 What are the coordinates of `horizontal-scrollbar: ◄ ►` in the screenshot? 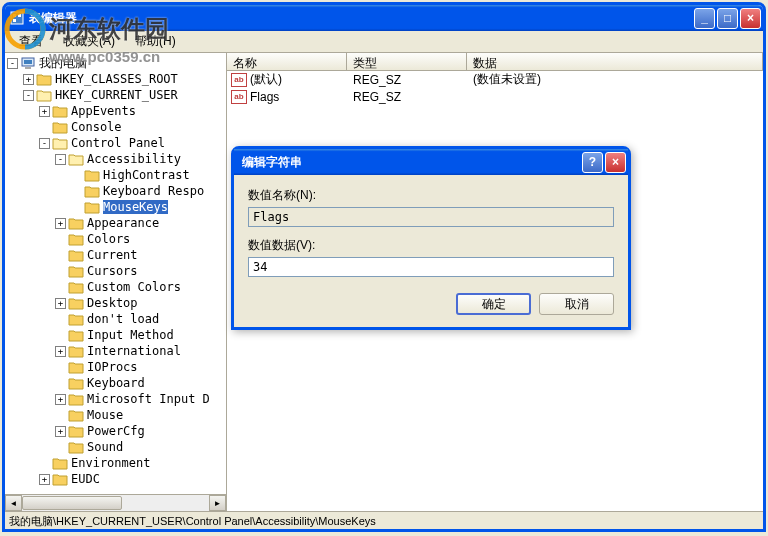 It's located at (116, 502).